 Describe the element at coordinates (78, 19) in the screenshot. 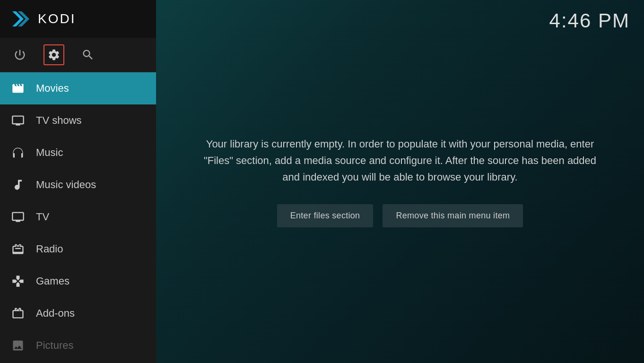

I see `app-header: KODI` at that location.